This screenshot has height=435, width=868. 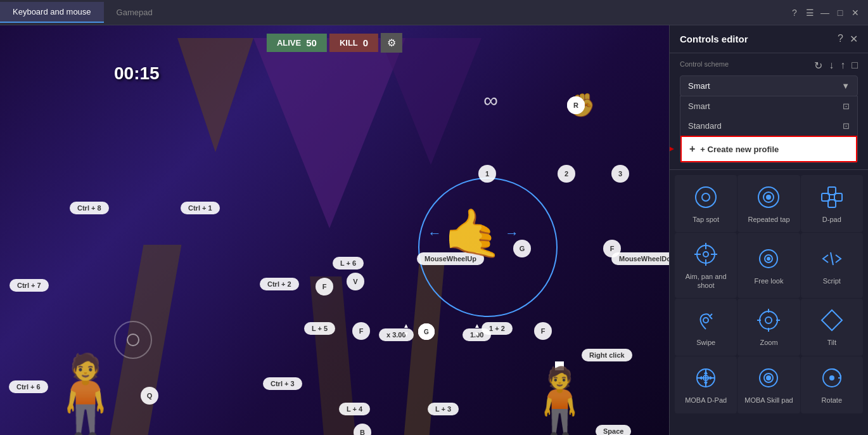 I want to click on key-space: Space, so click(x=613, y=430).